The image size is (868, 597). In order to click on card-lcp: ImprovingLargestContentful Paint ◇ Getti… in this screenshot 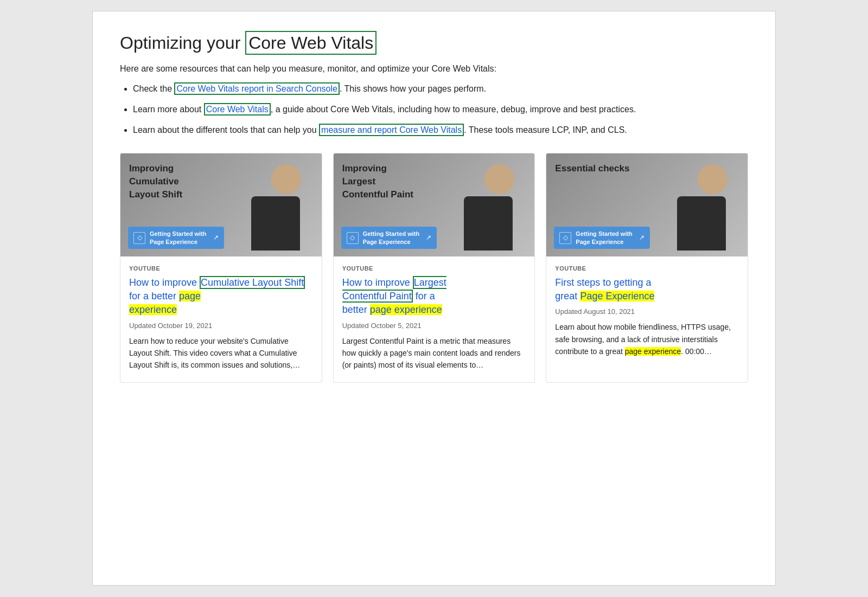, I will do `click(434, 268)`.